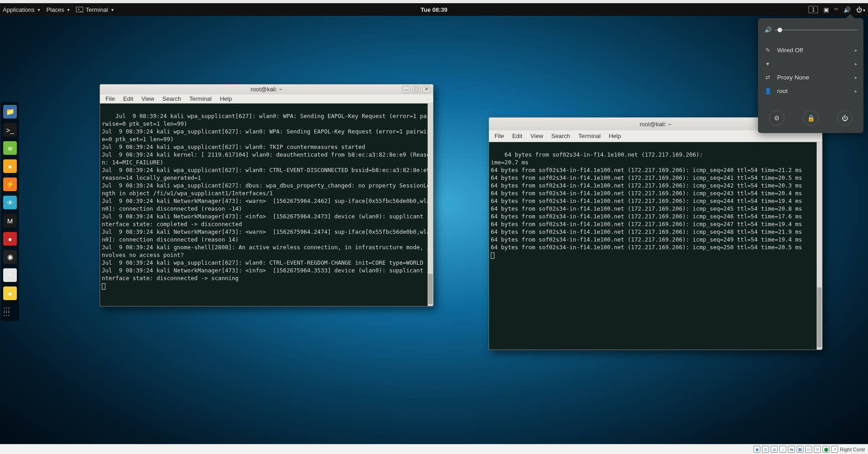  I want to click on popover-row-label: root, so click(783, 91).